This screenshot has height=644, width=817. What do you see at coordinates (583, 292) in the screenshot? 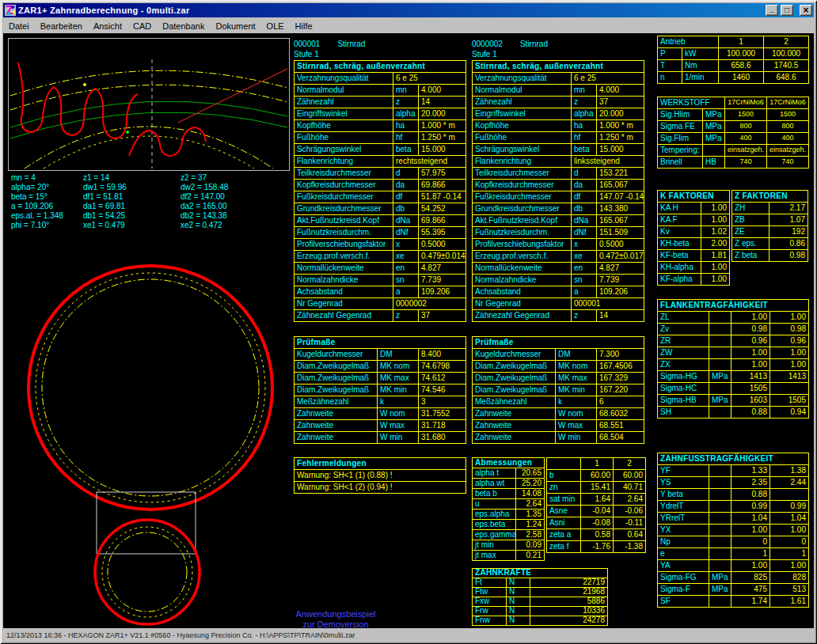
I see `table-cell: a` at bounding box center [583, 292].